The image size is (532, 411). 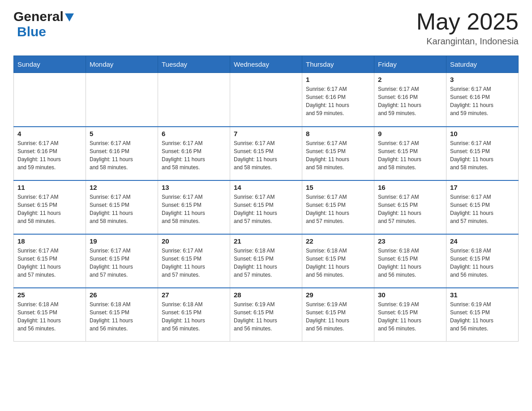 I want to click on calendar-cell: 2Sunrise: 6:17 AMSunset: 6:16 PMDaylight…, so click(x=410, y=100).